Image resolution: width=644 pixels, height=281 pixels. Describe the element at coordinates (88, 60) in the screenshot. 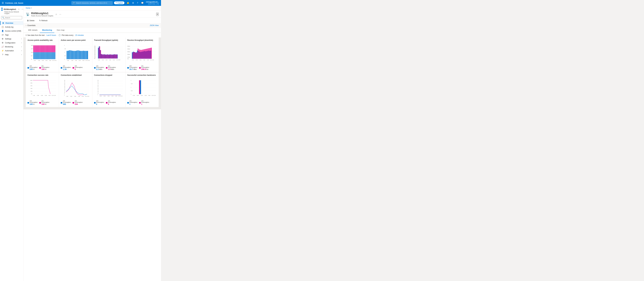

I see `svg-text: UTC-07:00` at that location.